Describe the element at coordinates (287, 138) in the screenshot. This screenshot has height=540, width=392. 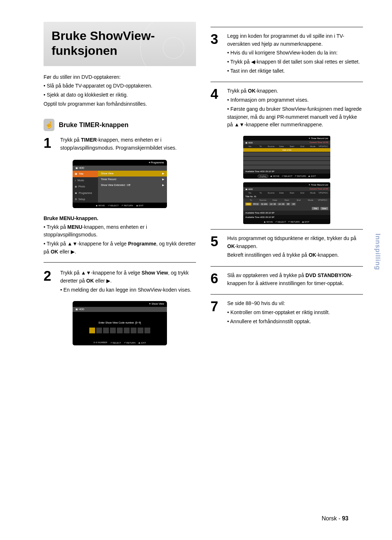
I see `osd3a-header: ✦ Timer Record List` at that location.